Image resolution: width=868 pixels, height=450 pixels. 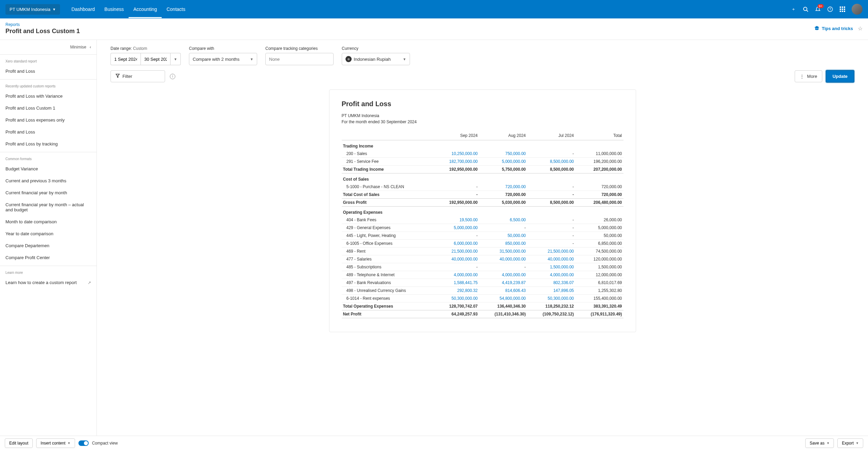 I want to click on filter-icon, so click(x=118, y=76).